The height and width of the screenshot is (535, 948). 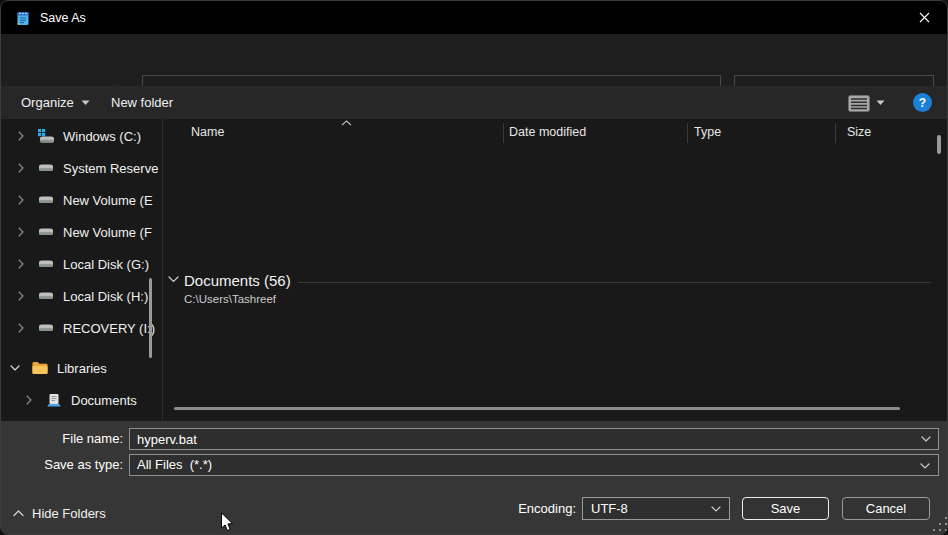 I want to click on close-icon, so click(x=924, y=18).